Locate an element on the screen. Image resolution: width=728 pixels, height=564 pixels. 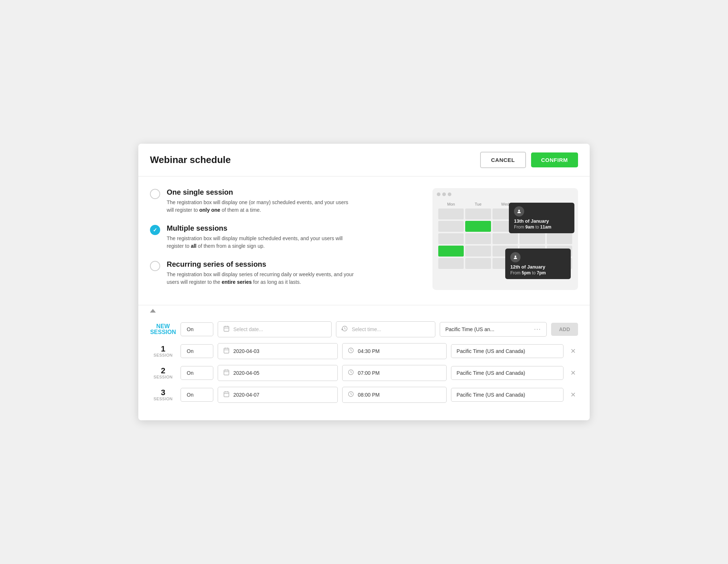
session-3-time-field: 08:00 PM is located at coordinates (395, 395).